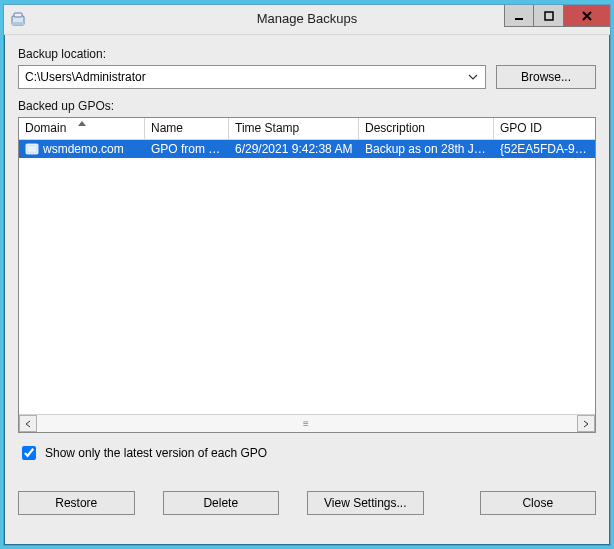  What do you see at coordinates (307, 424) in the screenshot?
I see `scroll-track: ≡` at bounding box center [307, 424].